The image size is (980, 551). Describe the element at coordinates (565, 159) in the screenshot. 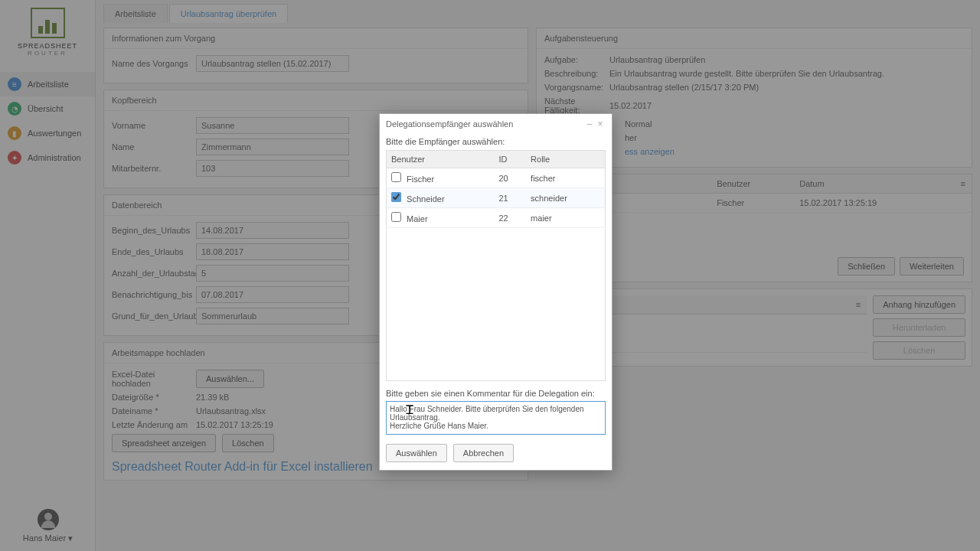

I see `th-role: Rolle` at that location.